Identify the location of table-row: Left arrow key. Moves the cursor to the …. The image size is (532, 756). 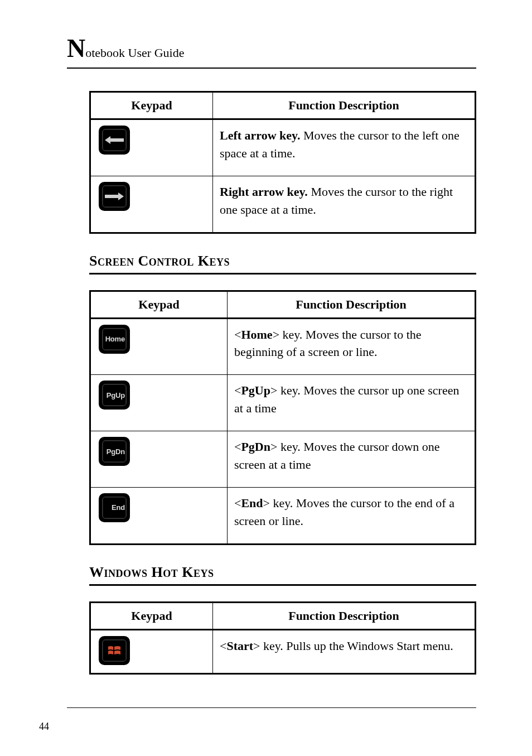
(283, 148).